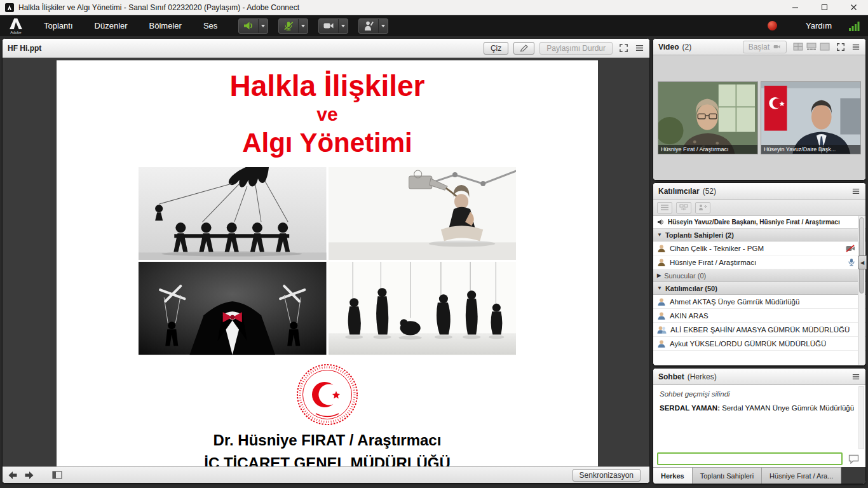  Describe the element at coordinates (759, 288) in the screenshot. I see `group-header-participants: ▼ Katılımcılar (50)` at that location.